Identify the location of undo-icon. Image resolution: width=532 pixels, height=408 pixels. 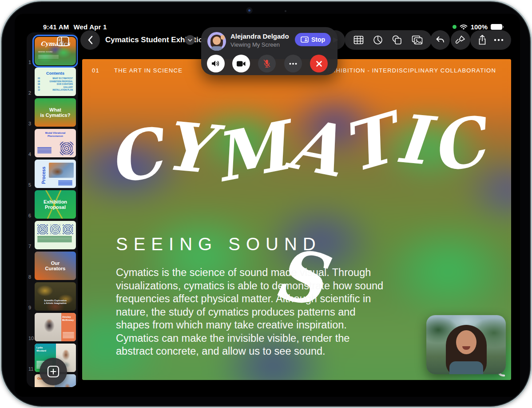
(440, 40).